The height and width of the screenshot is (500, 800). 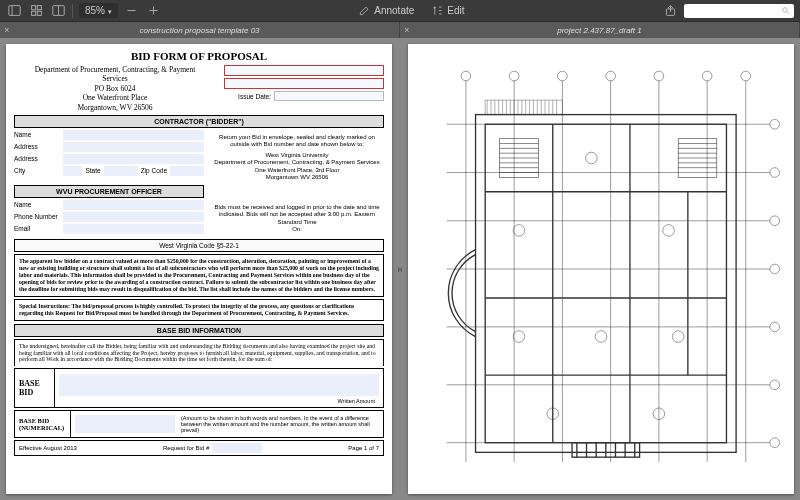 What do you see at coordinates (364, 448) in the screenshot?
I see `pager: Page 1 of 7` at bounding box center [364, 448].